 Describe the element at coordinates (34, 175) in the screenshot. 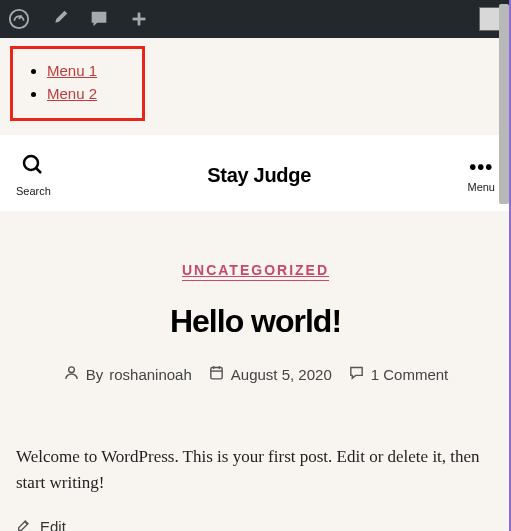

I see `search-toggle: Search` at that location.